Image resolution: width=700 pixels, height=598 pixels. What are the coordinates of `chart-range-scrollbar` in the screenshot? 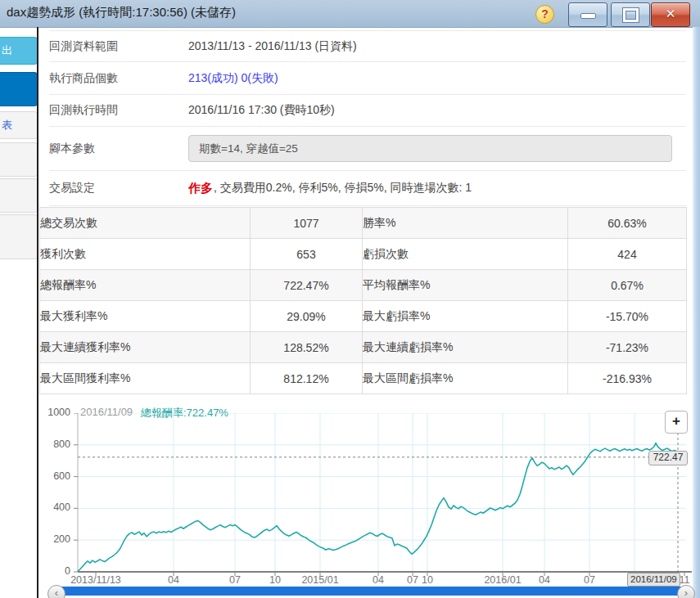 It's located at (370, 591).